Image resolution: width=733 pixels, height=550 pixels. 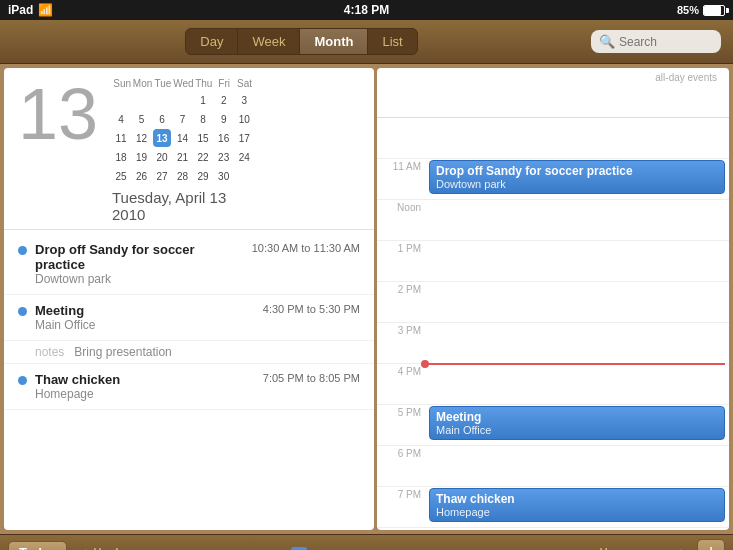 I want to click on status-right: 85%, so click(x=701, y=10).